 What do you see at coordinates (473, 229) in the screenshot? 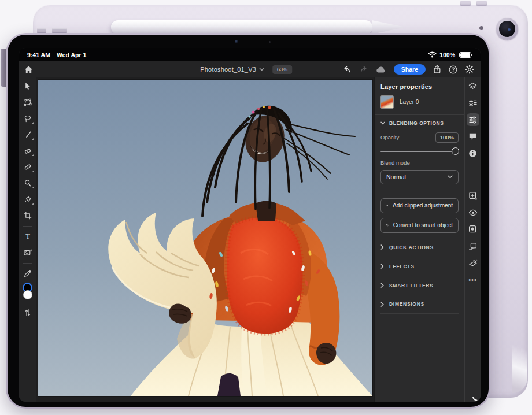
I see `layer-mask-icon` at bounding box center [473, 229].